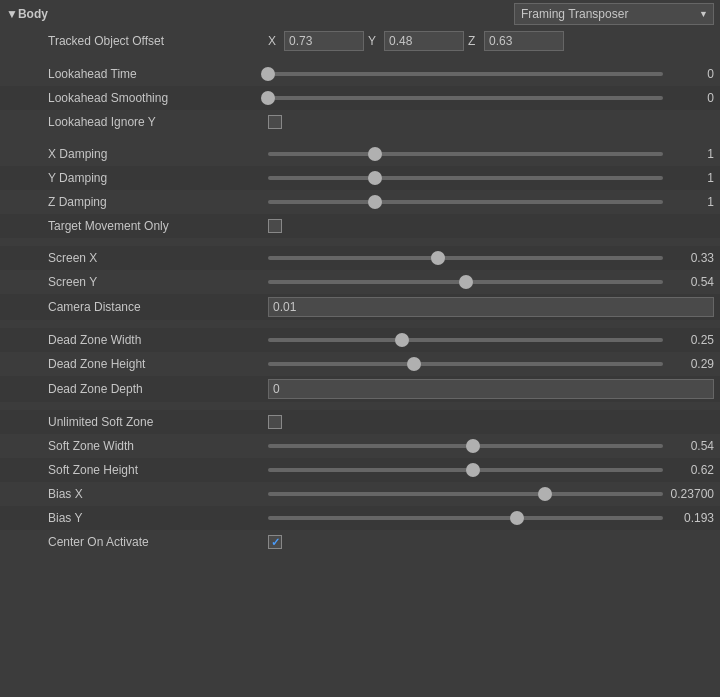 This screenshot has width=720, height=697. Describe the element at coordinates (360, 282) in the screenshot. I see `screen-y-row: Screen Y 0.54` at that location.